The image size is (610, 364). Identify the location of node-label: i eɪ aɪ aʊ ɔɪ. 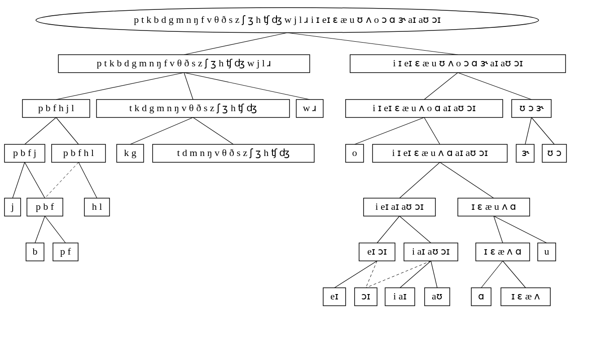
(399, 206).